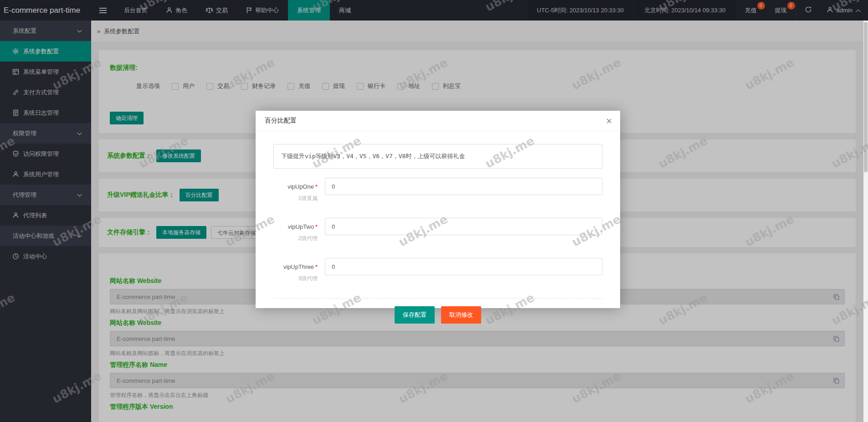 Image resolution: width=868 pixels, height=422 pixels. What do you see at coordinates (609, 121) in the screenshot?
I see `close-icon: ×` at bounding box center [609, 121].